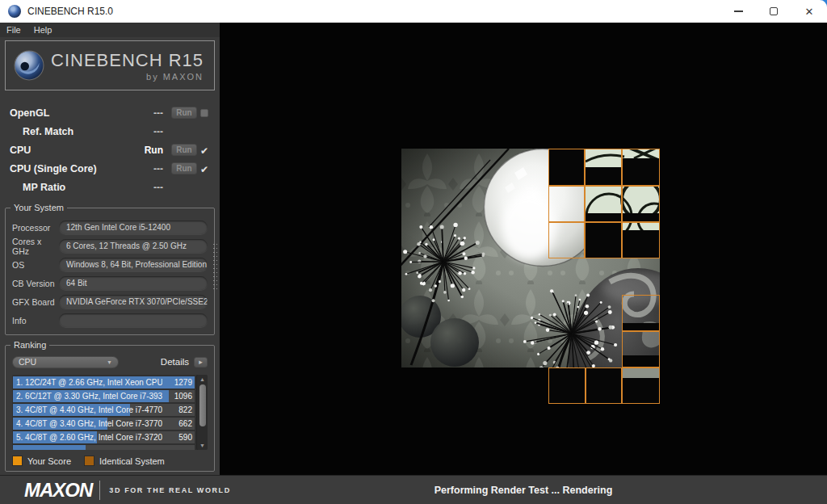  What do you see at coordinates (70, 132) in the screenshot?
I see `ref-match-label: Ref. Match` at bounding box center [70, 132].